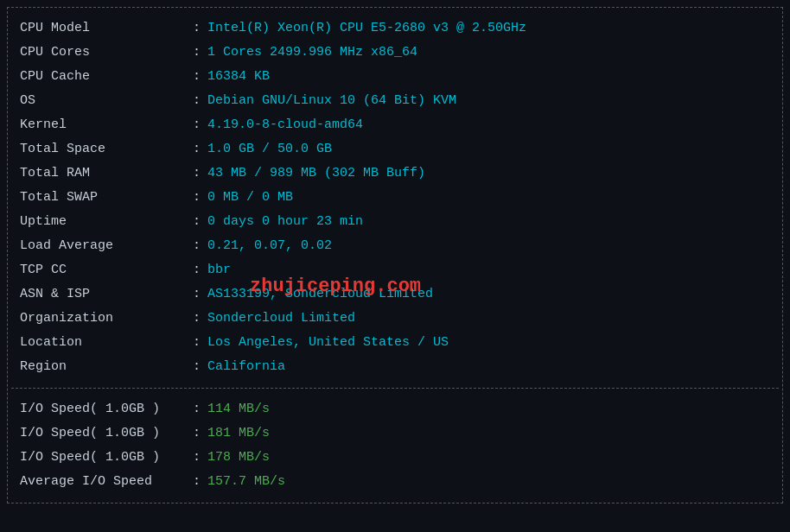 The height and width of the screenshot is (532, 790). What do you see at coordinates (106, 125) in the screenshot?
I see `row-label: Kernel` at bounding box center [106, 125].